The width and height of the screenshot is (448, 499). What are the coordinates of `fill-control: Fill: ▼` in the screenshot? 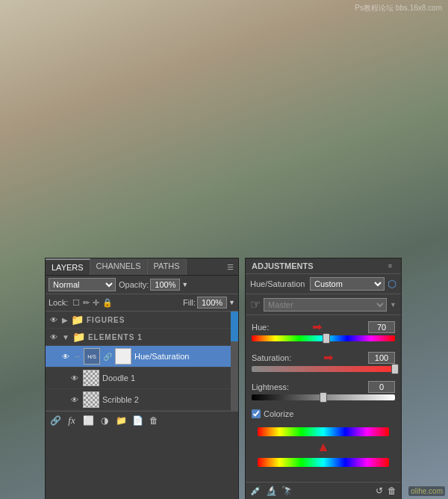 It's located at (209, 303).